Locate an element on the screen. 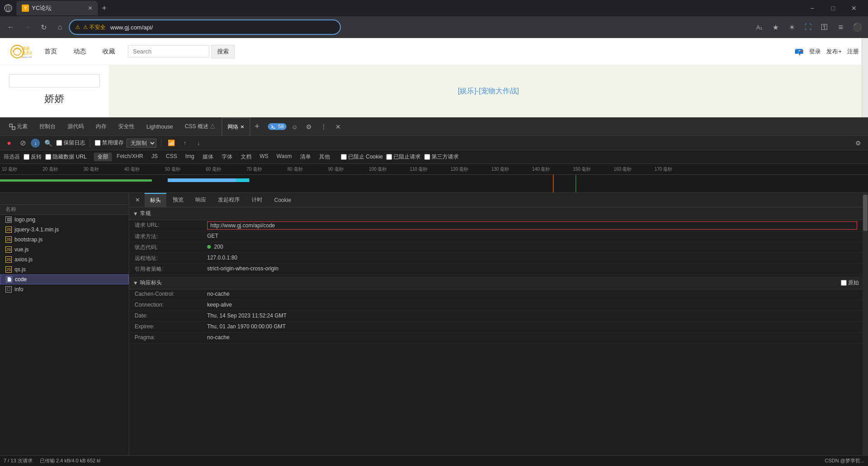 The image size is (868, 466). back-button: ← is located at coordinates (11, 27).